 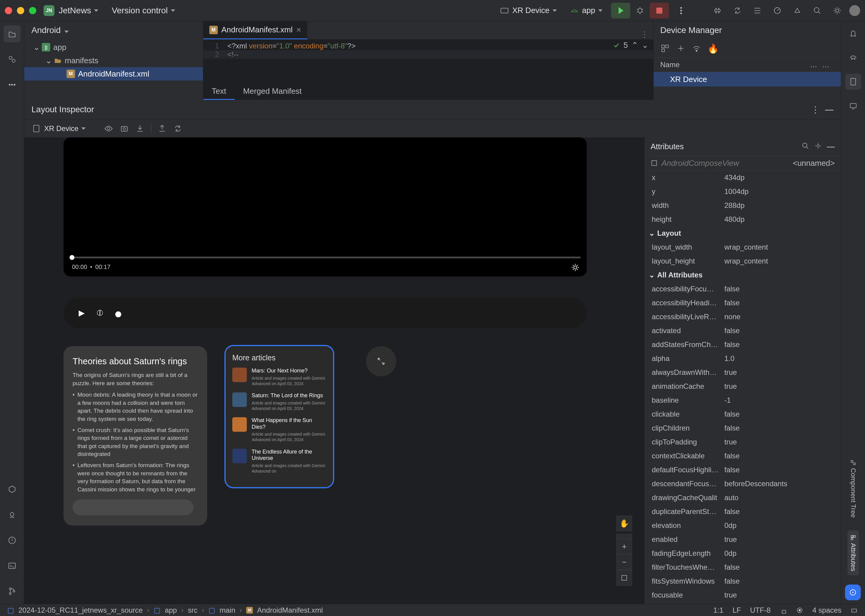 What do you see at coordinates (80, 610) in the screenshot?
I see `breadcrumb: 2024-12-05_RC11_jetnews_xr_source` at bounding box center [80, 610].